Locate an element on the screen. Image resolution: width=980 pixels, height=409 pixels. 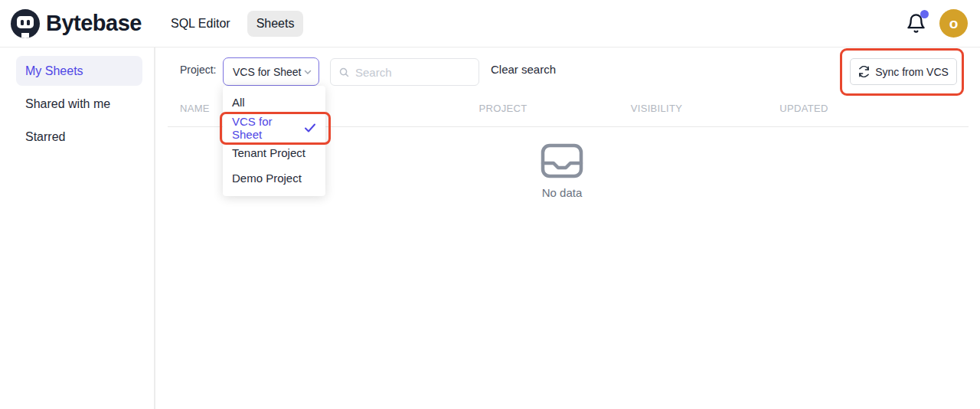
notifications-button is located at coordinates (916, 24).